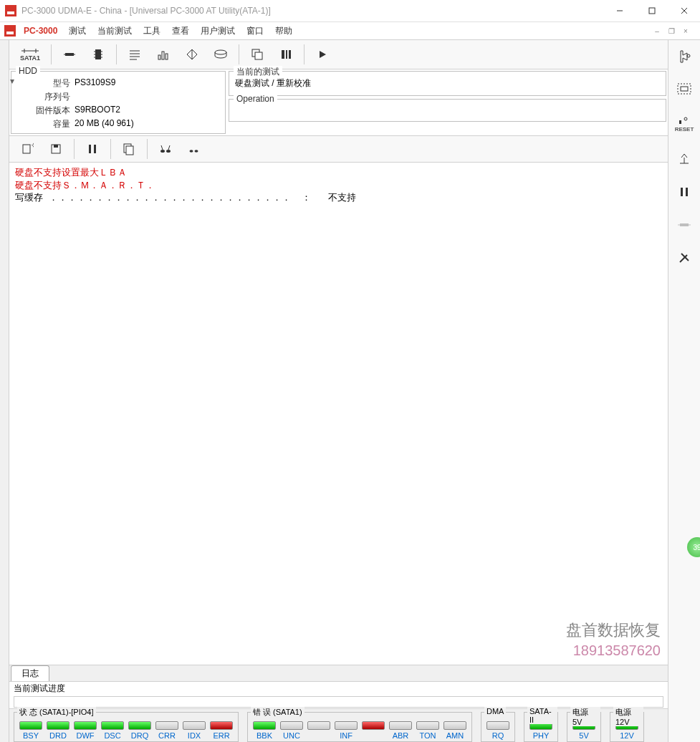 The image size is (700, 742). What do you see at coordinates (40, 31) in the screenshot?
I see `app-name: PC-3000` at bounding box center [40, 31].